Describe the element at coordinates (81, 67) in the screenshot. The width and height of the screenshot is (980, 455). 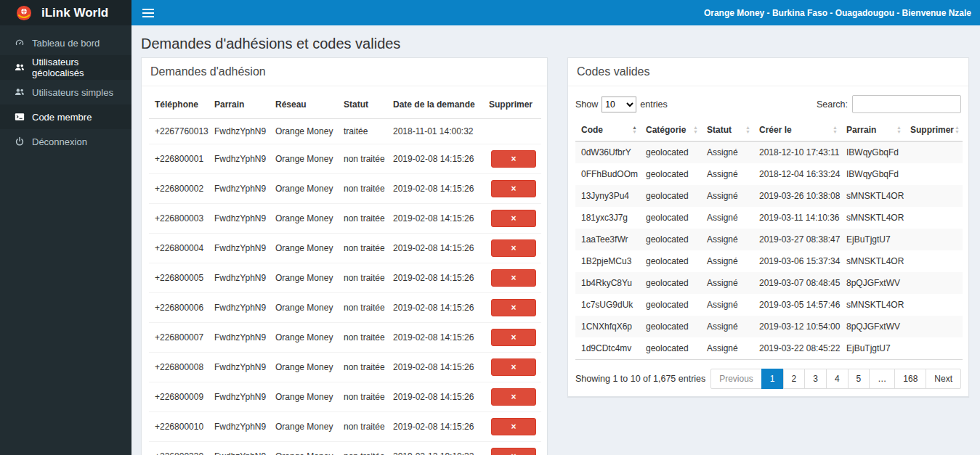
I see `sidebar-item-label: Utilisateurs géolocalisés` at that location.